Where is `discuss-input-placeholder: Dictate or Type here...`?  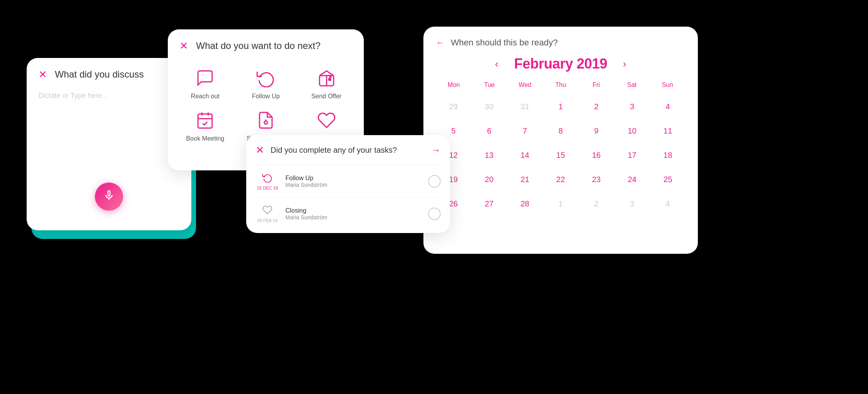
discuss-input-placeholder: Dictate or Type here... is located at coordinates (109, 96).